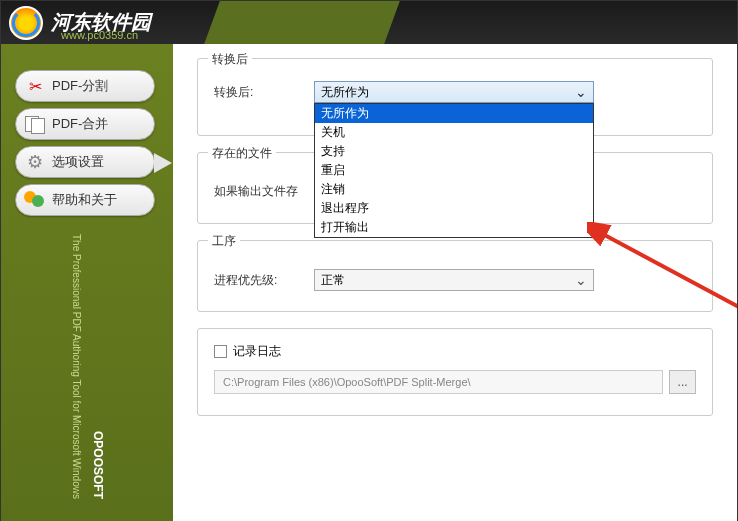 Image resolution: width=738 pixels, height=521 pixels. What do you see at coordinates (454, 170) in the screenshot?
I see `dropdown-option: 重启` at bounding box center [454, 170].